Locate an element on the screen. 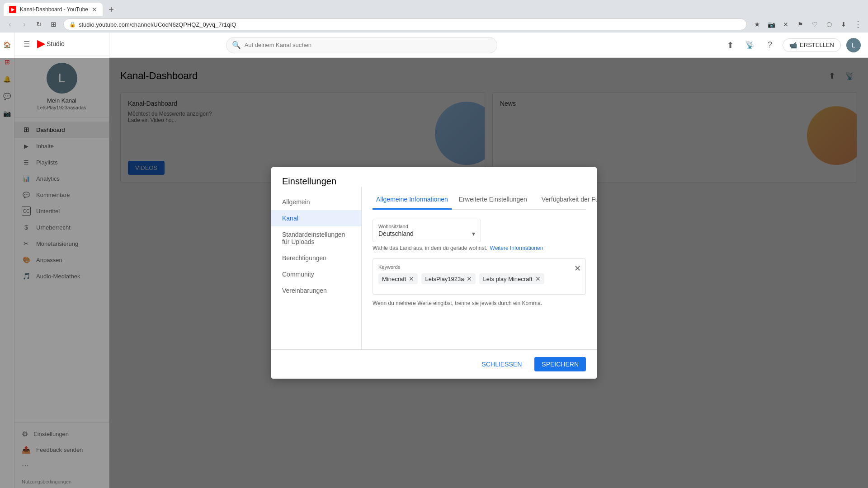 This screenshot has width=868, height=488. home-button: ⊞ is located at coordinates (53, 24).